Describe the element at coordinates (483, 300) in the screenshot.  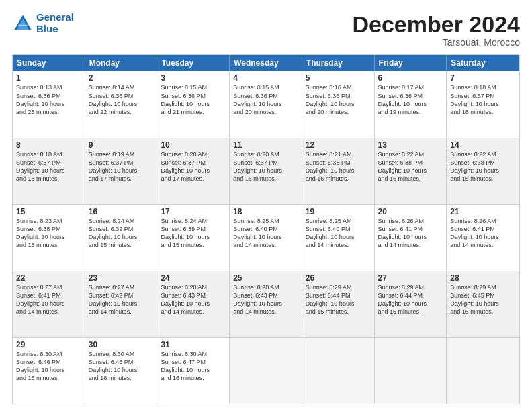
I see `cell-info: Sunrise: 8:29 AM Sunset: 6:45 PM Dayligh…` at that location.